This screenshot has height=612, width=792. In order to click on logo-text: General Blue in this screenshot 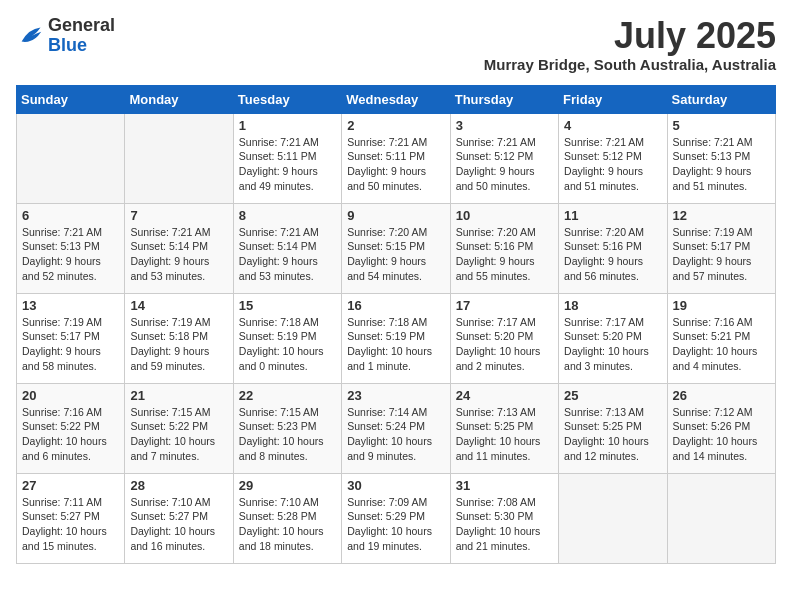, I will do `click(82, 36)`.